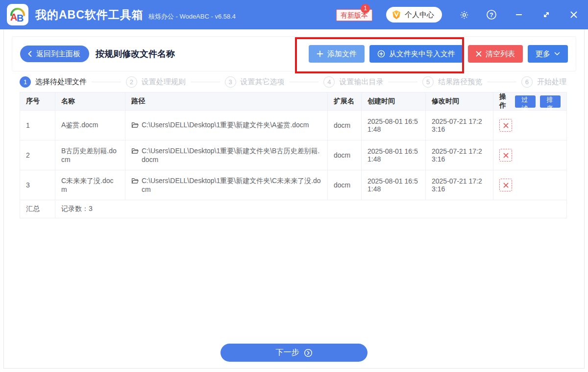 This screenshot has height=372, width=588. Describe the element at coordinates (345, 102) in the screenshot. I see `header-ext: 扩展名` at that location.